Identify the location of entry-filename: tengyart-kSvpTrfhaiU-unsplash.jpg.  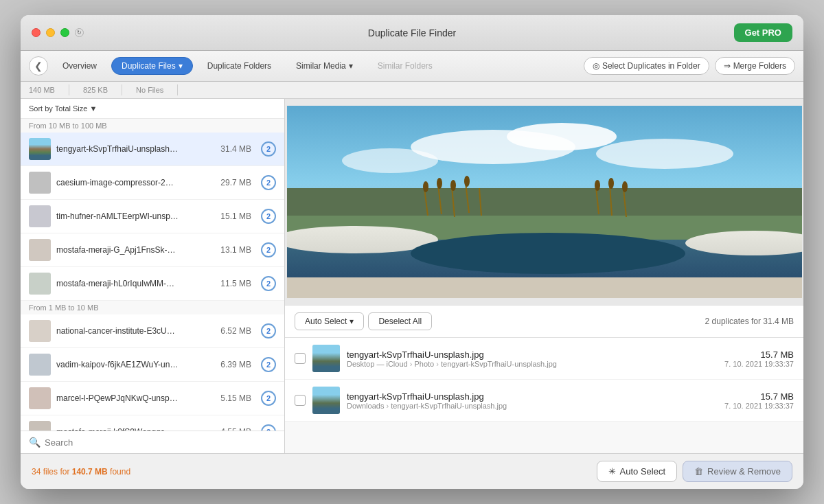
(532, 397).